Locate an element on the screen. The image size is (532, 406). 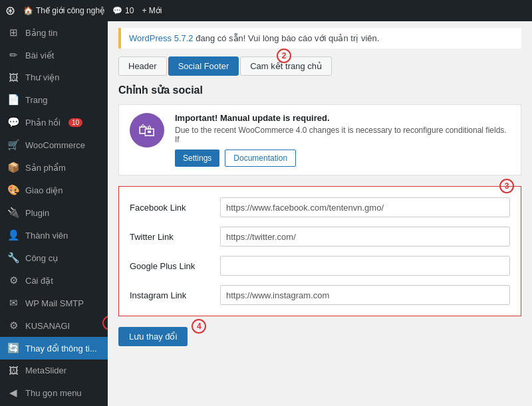
twitter-label: Twitter Link is located at coordinates (170, 237).